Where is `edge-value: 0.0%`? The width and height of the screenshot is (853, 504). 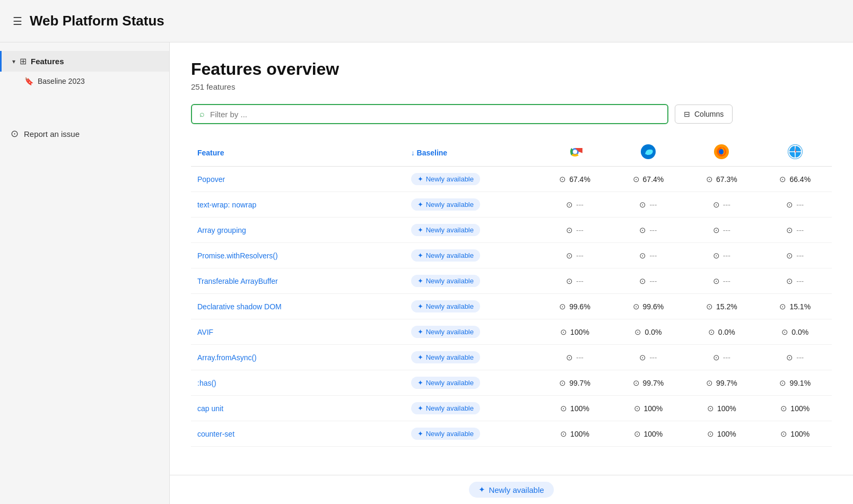
edge-value: 0.0% is located at coordinates (653, 332).